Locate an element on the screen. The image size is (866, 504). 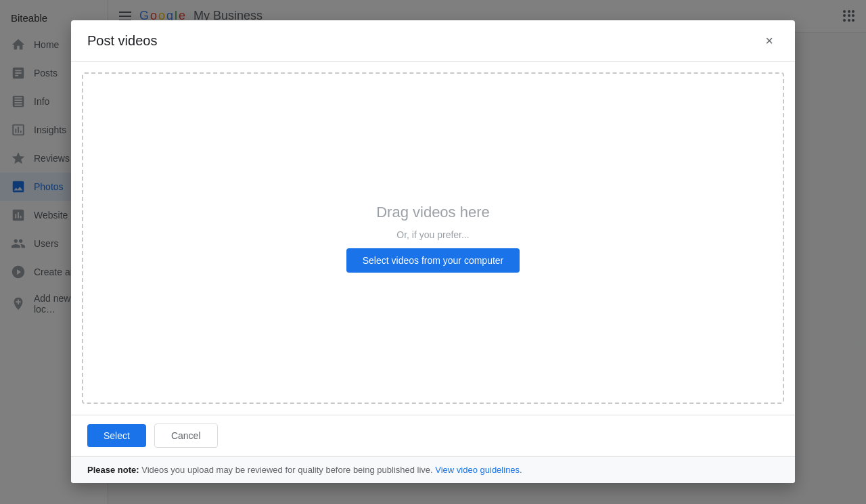
cancel-button: Cancel is located at coordinates (186, 436).